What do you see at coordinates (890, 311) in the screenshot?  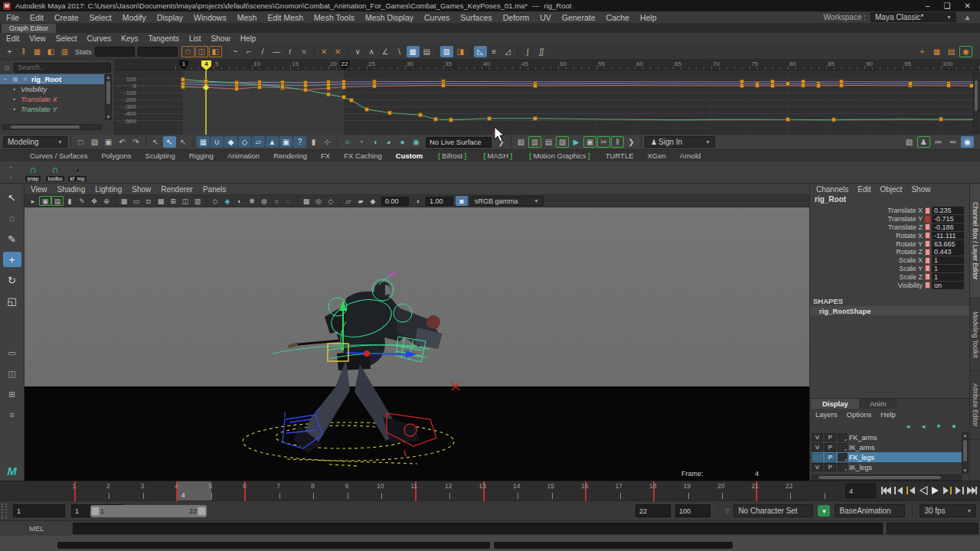 I see `shape-node-row: rig_RootShape` at bounding box center [890, 311].